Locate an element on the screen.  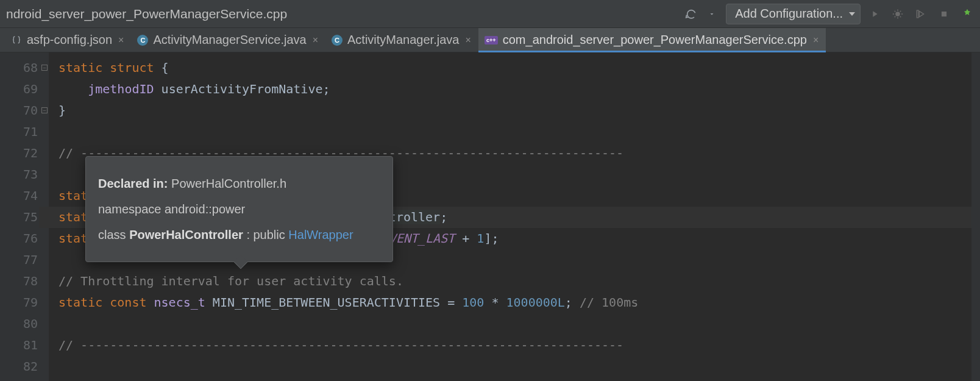
run-icon is located at coordinates (875, 14).